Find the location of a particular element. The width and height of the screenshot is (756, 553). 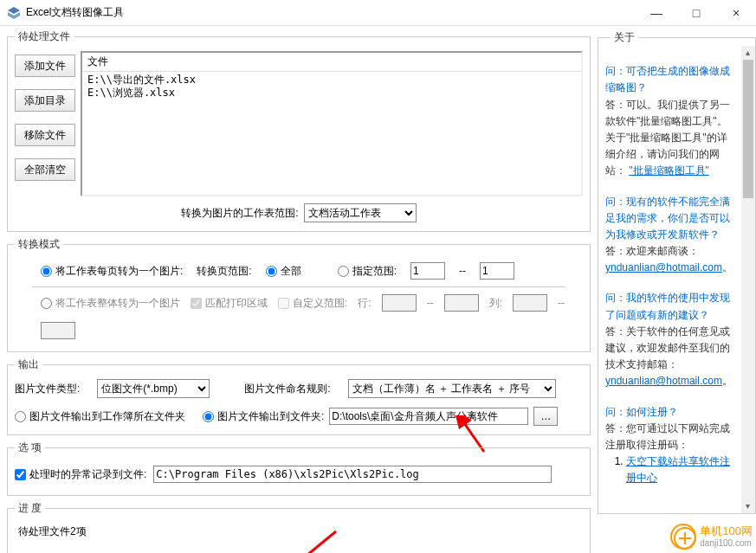

faq-a4: 答：您可通过以下网站完成注册取得注册码： is located at coordinates (668, 436).